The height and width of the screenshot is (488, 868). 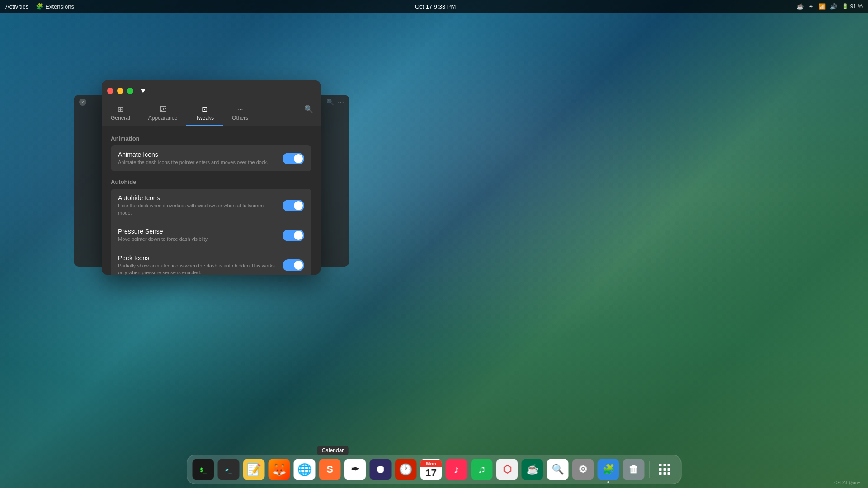 What do you see at coordinates (533, 469) in the screenshot?
I see `dock-starbucks: ☕` at bounding box center [533, 469].